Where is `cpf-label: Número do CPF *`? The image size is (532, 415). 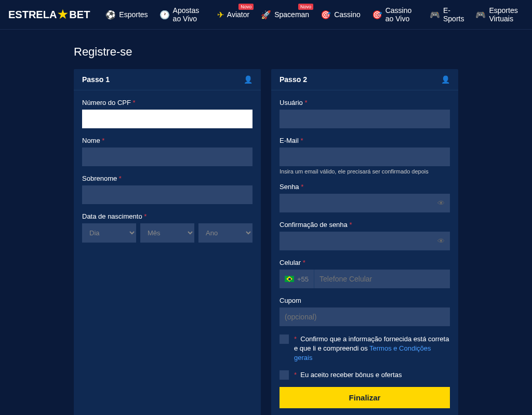 cpf-label: Número do CPF * is located at coordinates (167, 103).